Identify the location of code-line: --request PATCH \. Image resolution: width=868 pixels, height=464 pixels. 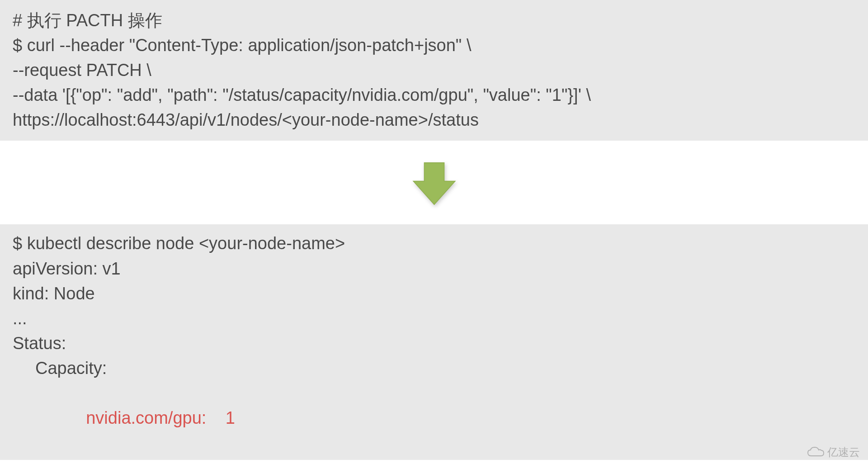
(434, 71).